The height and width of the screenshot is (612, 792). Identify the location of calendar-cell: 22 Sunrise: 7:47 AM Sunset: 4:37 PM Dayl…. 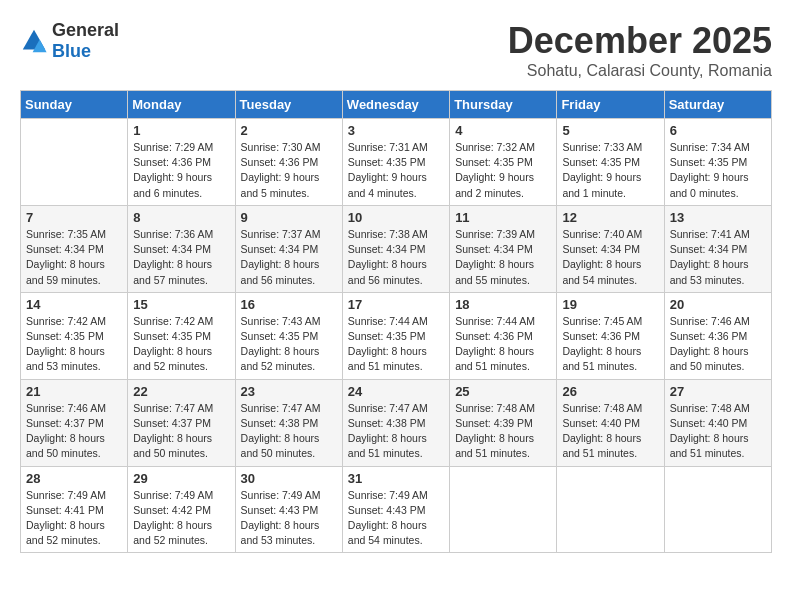
(182, 422).